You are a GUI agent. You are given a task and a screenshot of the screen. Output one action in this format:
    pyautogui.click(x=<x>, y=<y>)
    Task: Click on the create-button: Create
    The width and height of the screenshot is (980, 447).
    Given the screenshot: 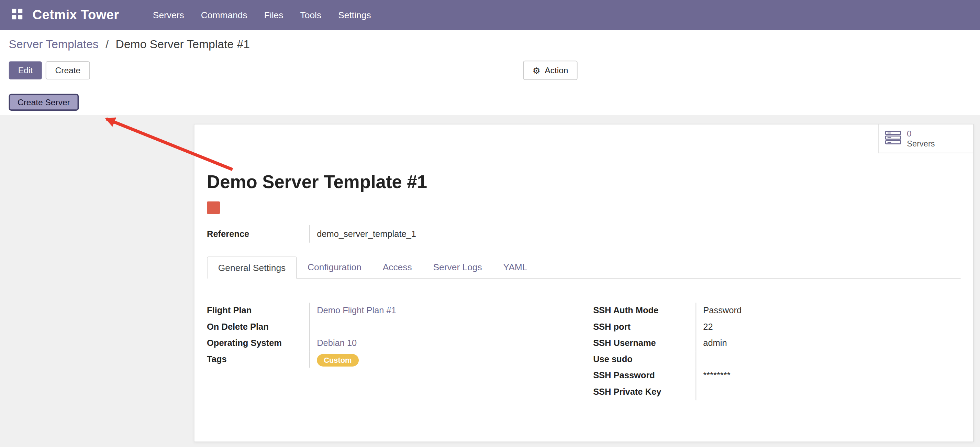 What is the action you would take?
    pyautogui.click(x=68, y=71)
    